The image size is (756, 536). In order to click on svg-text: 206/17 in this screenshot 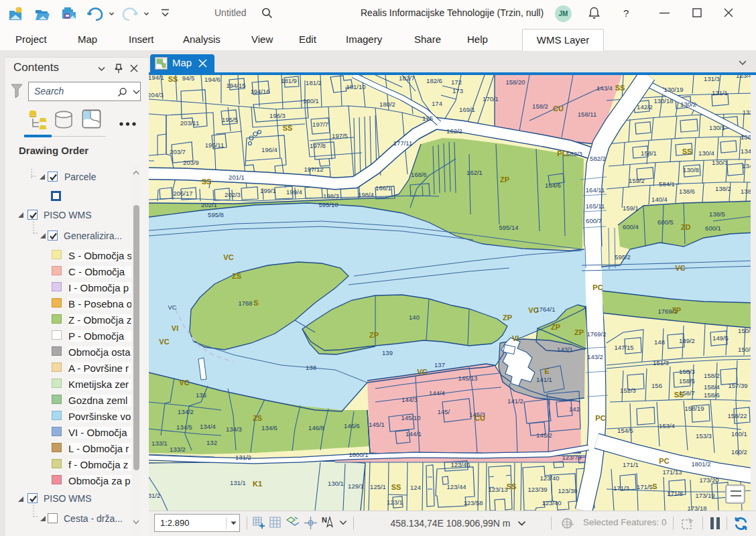, I will do `click(182, 193)`.